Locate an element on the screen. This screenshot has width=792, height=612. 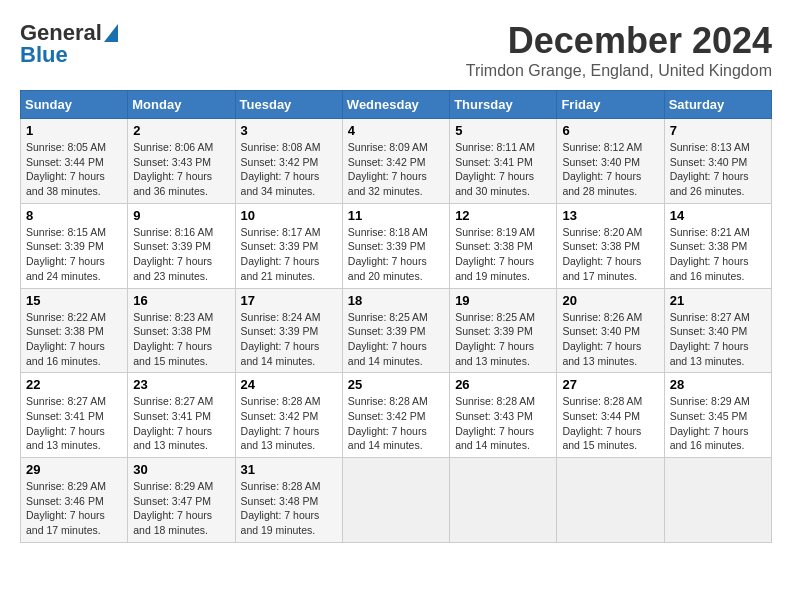
day-number: 28 is located at coordinates (718, 384).